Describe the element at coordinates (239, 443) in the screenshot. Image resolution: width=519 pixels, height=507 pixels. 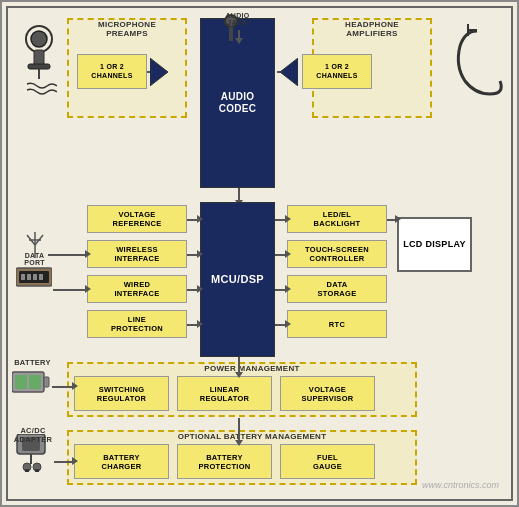
I see `arrowhead-power-battery` at that location.